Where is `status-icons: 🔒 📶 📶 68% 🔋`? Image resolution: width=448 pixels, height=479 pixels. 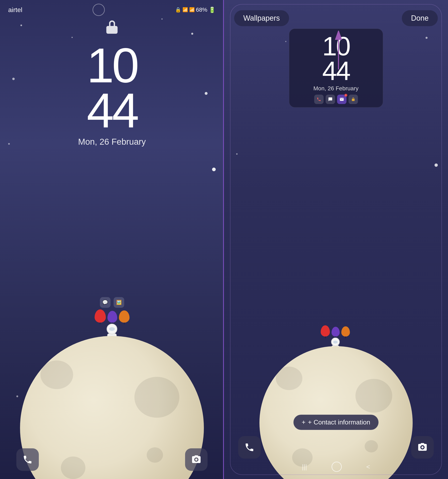
status-icons: 🔒 📶 📶 68% 🔋 is located at coordinates (196, 10).